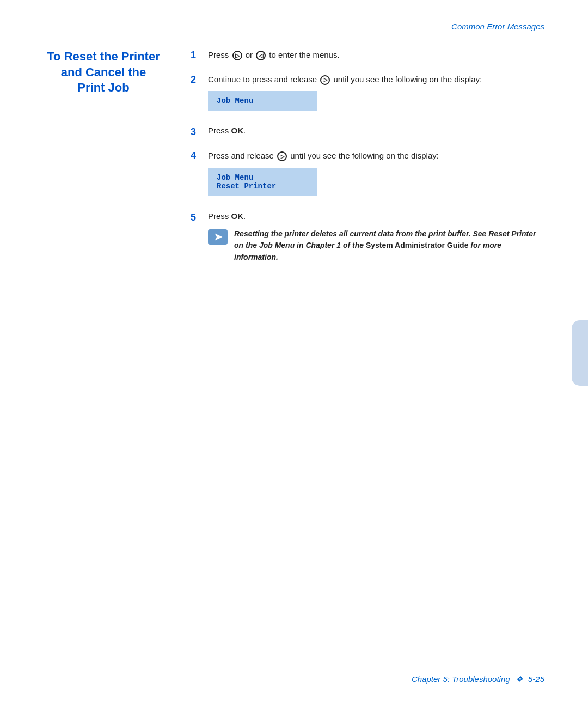 The width and height of the screenshot is (588, 706). Describe the element at coordinates (199, 132) in the screenshot. I see `step-3-number: 3` at that location.